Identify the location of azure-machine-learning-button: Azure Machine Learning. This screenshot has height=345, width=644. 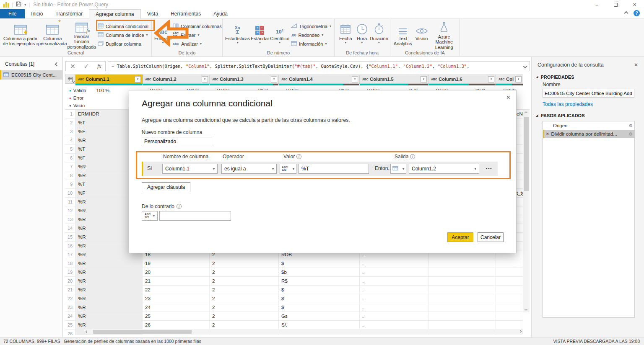
(444, 35).